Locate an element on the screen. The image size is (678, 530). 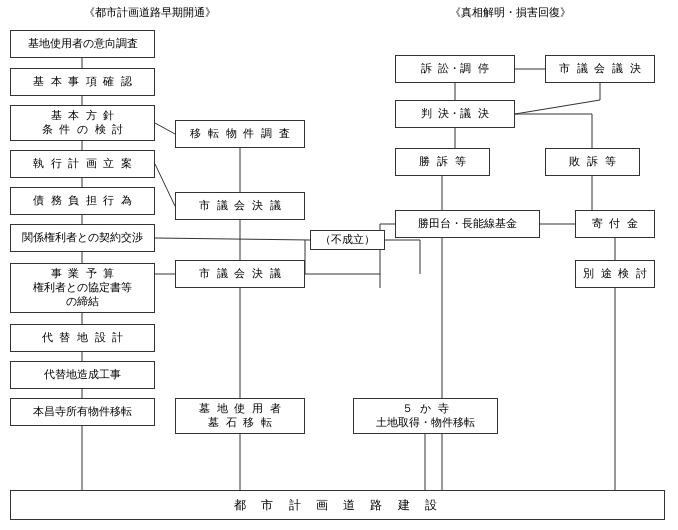
box-b18: 判 決・議 決 is located at coordinates (455, 114).